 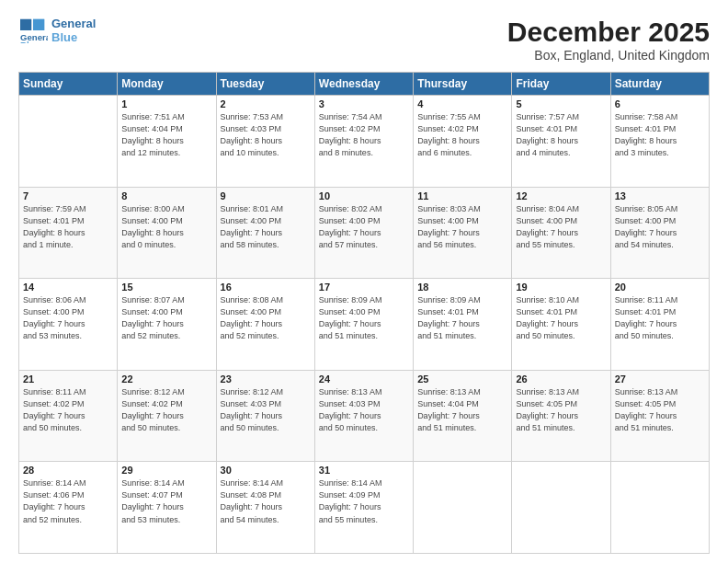 I want to click on day-number: 27, so click(x=660, y=379).